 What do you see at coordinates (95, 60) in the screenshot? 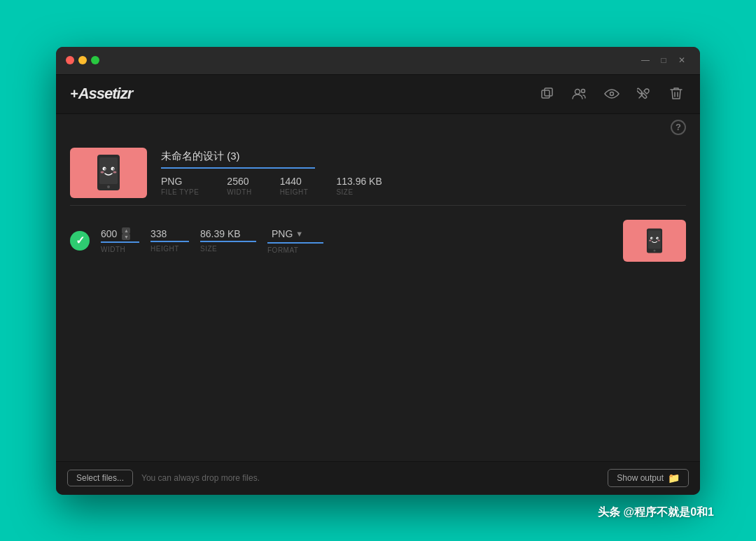
I see `maximize-button` at bounding box center [95, 60].